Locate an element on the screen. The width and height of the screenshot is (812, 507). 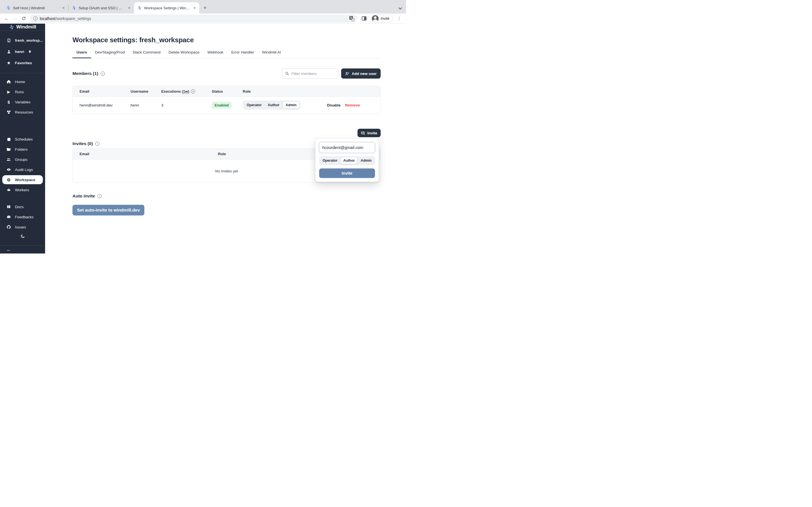
sidebar-item-workspace-switcher: fresh_worksp... is located at coordinates (22, 40).